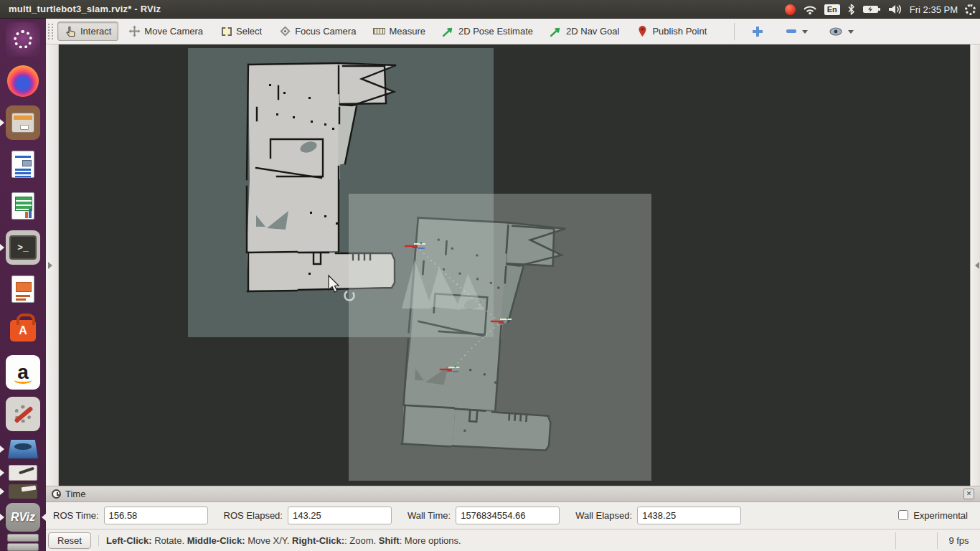 Image resolution: width=980 pixels, height=551 pixels. What do you see at coordinates (916, 541) in the screenshot?
I see `status-cell-blank` at bounding box center [916, 541].